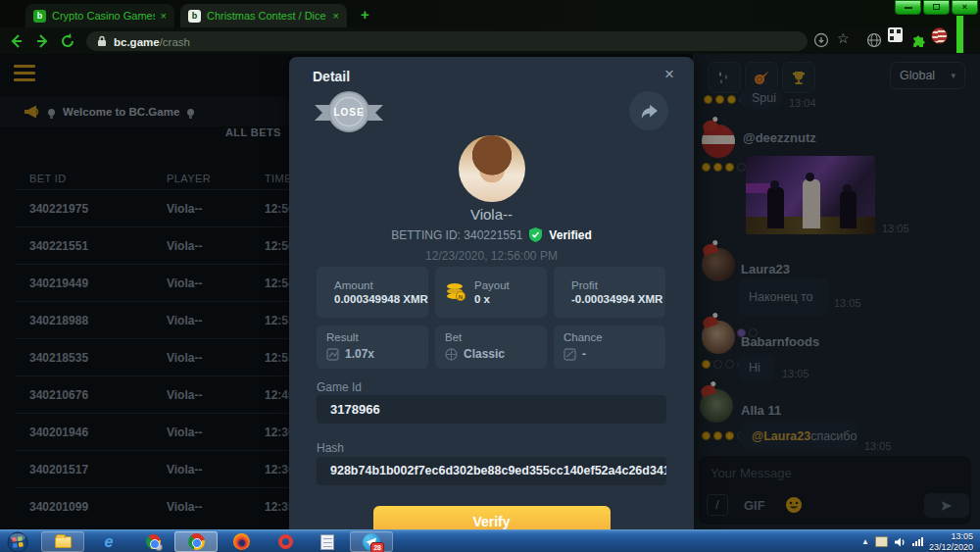 Image resolution: width=980 pixels, height=552 pixels. I want to click on taskbar-chromium-button, so click(153, 541).